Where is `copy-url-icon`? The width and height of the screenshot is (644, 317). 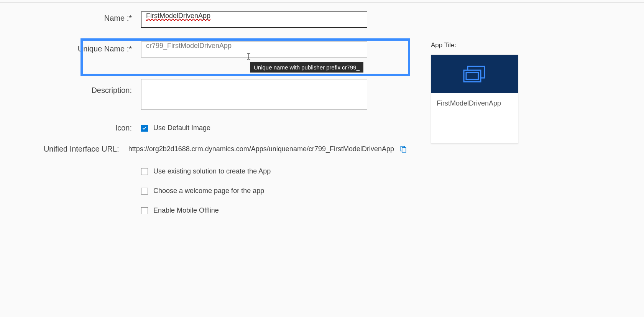
copy-url-icon is located at coordinates (403, 149).